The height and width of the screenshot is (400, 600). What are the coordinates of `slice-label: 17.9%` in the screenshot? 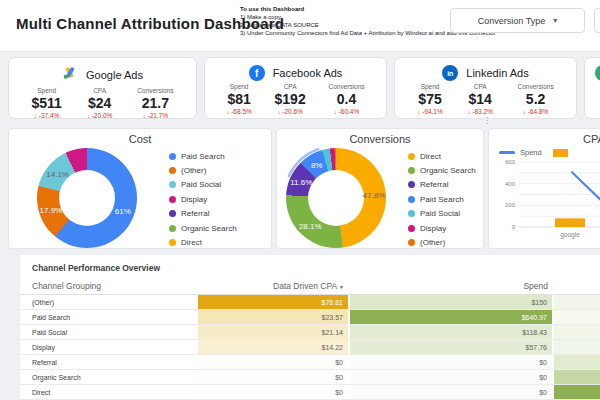 It's located at (52, 210).